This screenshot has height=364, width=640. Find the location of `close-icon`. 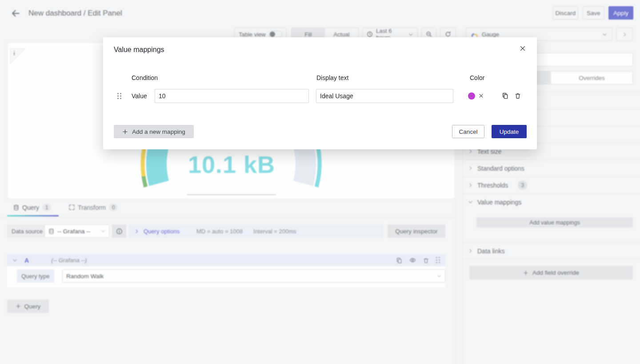

close-icon is located at coordinates (523, 48).